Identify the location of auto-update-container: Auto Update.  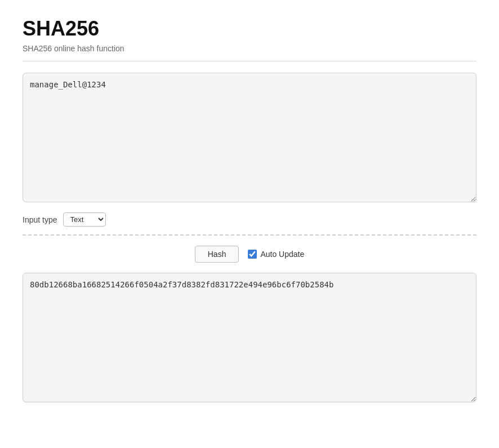
(276, 254).